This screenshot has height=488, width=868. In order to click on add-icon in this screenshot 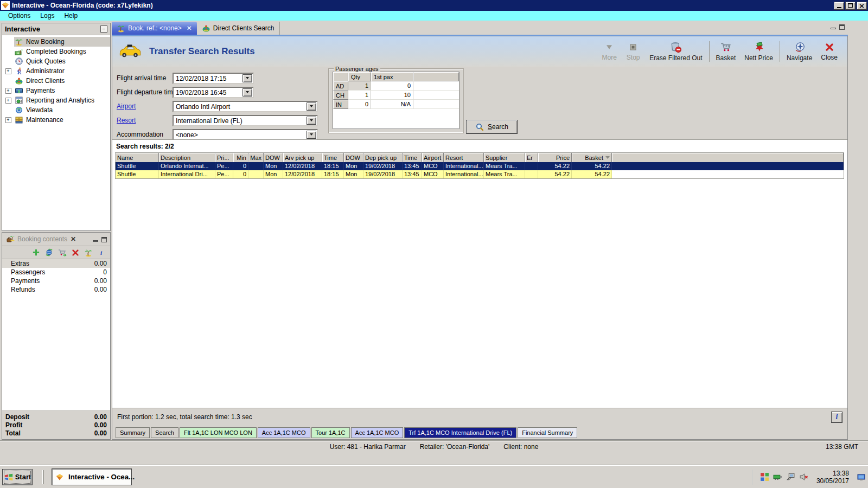, I will do `click(36, 253)`.